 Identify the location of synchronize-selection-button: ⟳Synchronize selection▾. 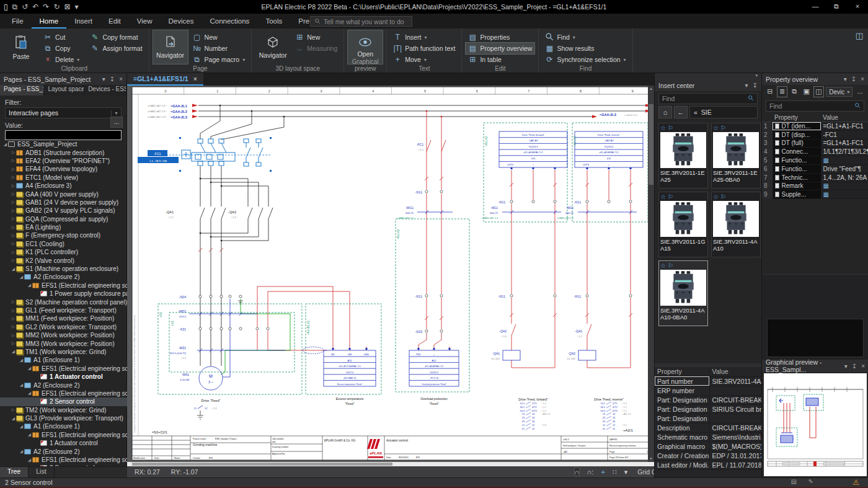
(585, 60).